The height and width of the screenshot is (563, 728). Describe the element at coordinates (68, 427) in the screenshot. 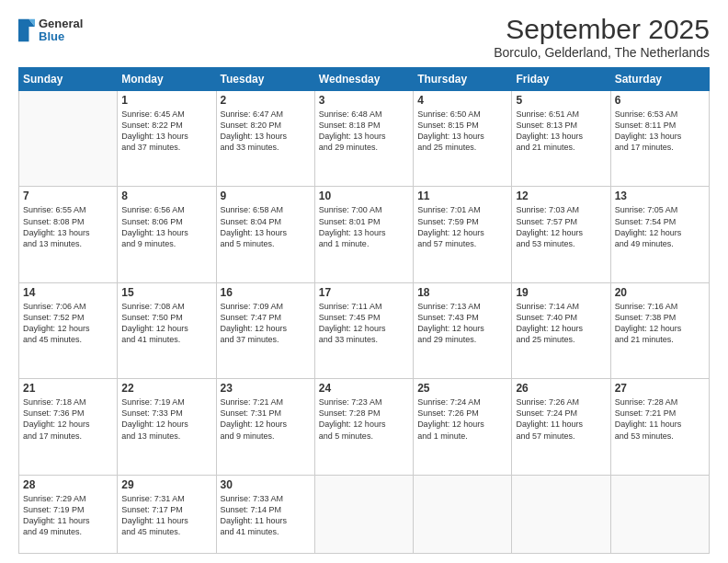

I see `calendar-cell: 21Sunrise: 7:18 AM Sunset: 7:36 PM Dayli…` at that location.